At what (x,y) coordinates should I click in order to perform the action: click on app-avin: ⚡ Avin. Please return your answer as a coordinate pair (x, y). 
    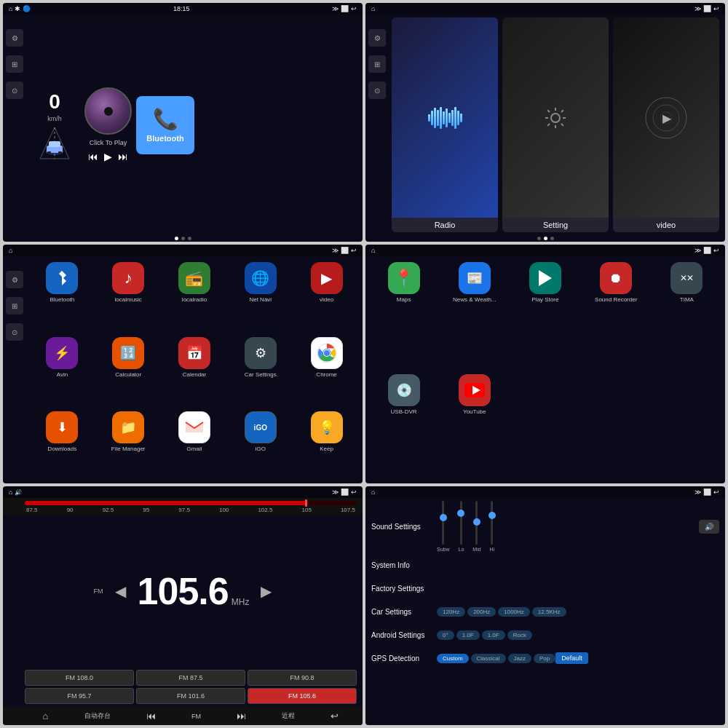
    Looking at the image, I should click on (63, 371).